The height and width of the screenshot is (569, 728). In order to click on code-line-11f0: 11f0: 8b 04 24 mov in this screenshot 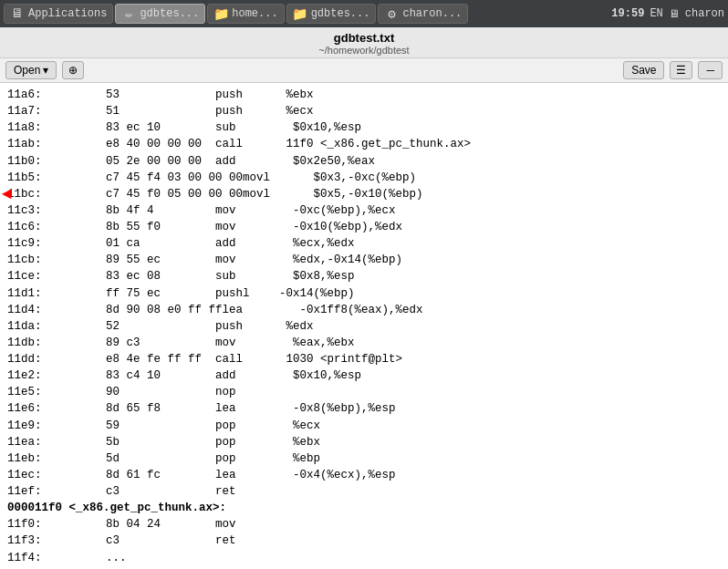, I will do `click(364, 524)`.